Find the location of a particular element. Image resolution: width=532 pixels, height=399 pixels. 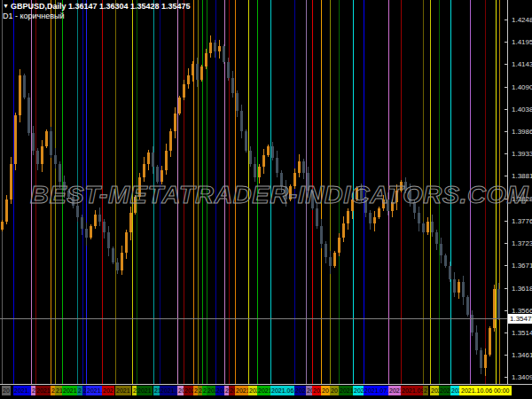

price-axis-label: 1.37230 is located at coordinates (521, 243).